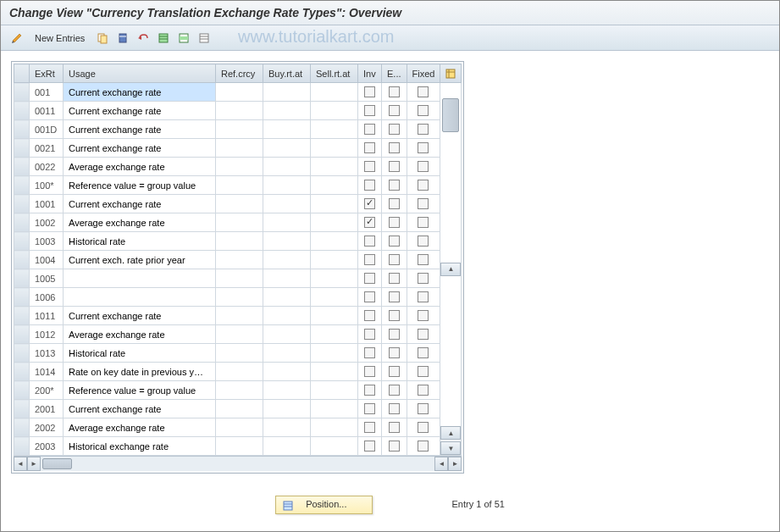 This screenshot has width=780, height=532. What do you see at coordinates (58, 464) in the screenshot?
I see `hscroll-thumb` at bounding box center [58, 464].